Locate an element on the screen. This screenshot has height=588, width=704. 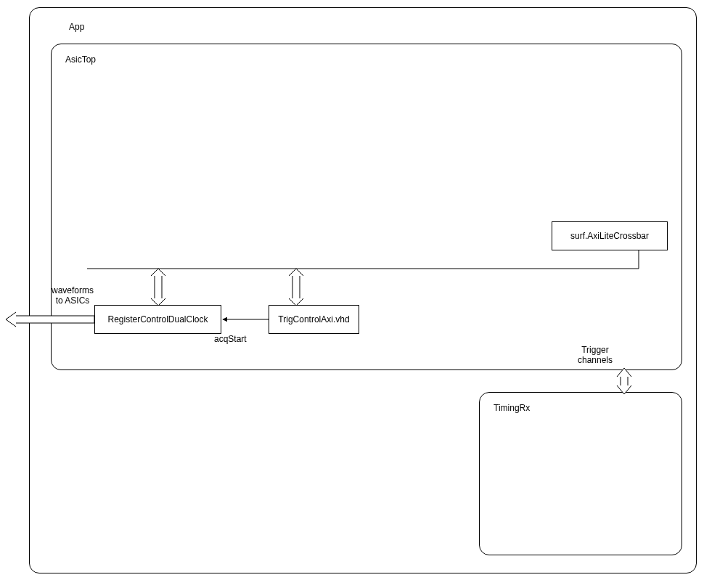
timingrx-title: TimingRx is located at coordinates (512, 408).